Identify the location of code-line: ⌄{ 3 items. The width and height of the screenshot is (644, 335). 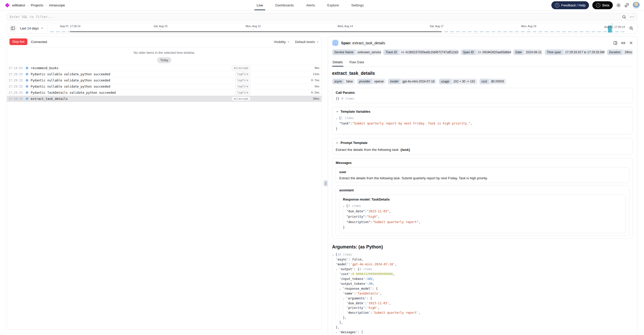
(483, 206).